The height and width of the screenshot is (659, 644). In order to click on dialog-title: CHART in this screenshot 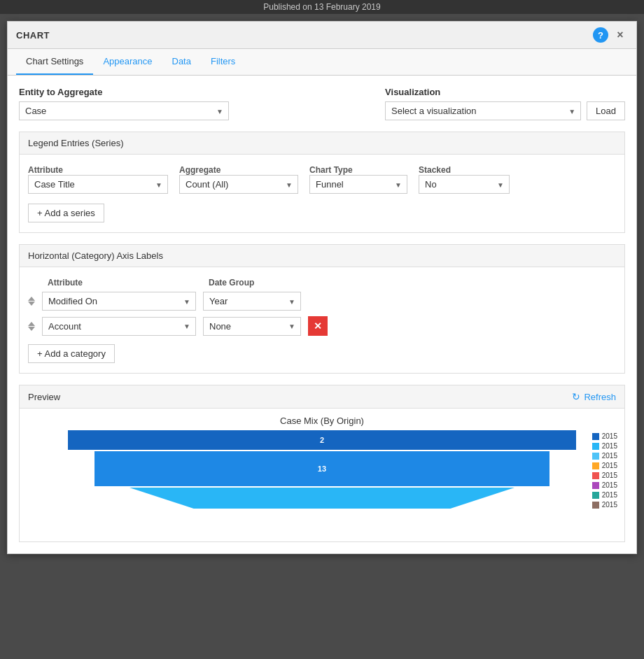, I will do `click(33, 35)`.